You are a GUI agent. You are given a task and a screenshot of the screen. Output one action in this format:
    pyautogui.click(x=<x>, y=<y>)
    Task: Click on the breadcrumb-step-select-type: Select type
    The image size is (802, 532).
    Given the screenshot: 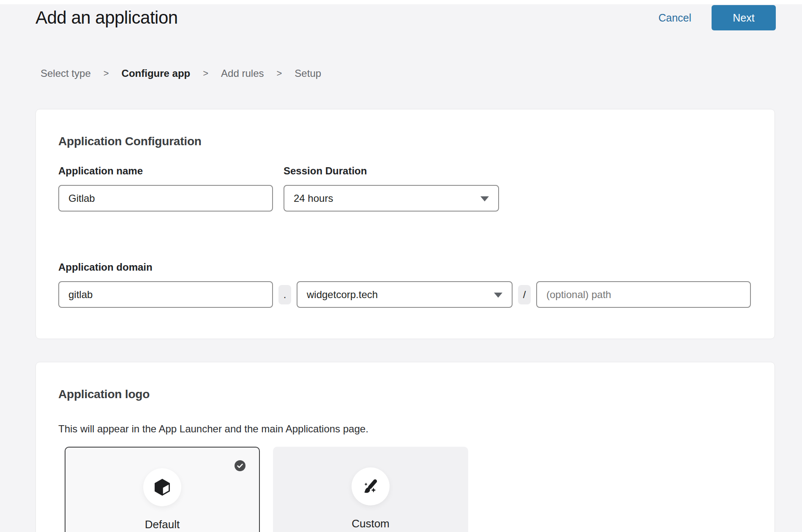 What is the action you would take?
    pyautogui.click(x=66, y=73)
    